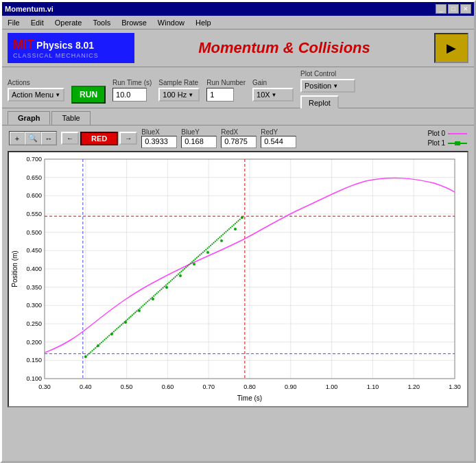  Describe the element at coordinates (36, 95) in the screenshot. I see `action-menu-dropdown: Action Menu ▼` at that location.